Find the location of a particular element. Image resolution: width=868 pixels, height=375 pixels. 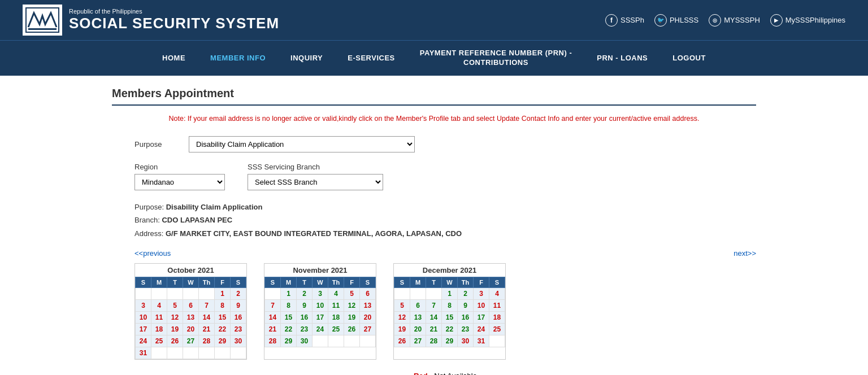

region-select: Mindanao is located at coordinates (180, 182).